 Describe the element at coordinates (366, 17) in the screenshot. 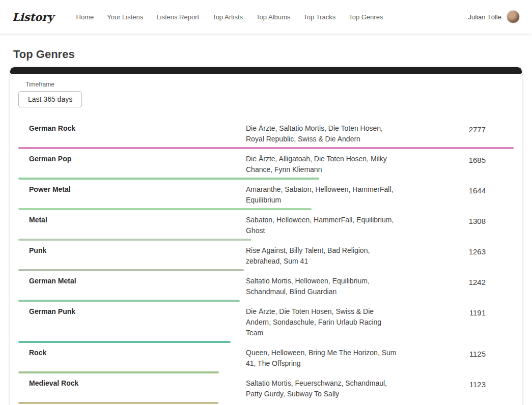

I see `nav-item: Top Genres` at that location.